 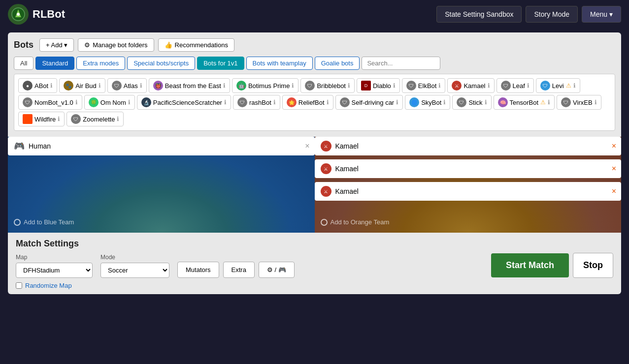 What do you see at coordinates (579, 102) in the screenshot?
I see `bot-item-virxeb: 🛡 VirxEB ℹ` at bounding box center [579, 102].